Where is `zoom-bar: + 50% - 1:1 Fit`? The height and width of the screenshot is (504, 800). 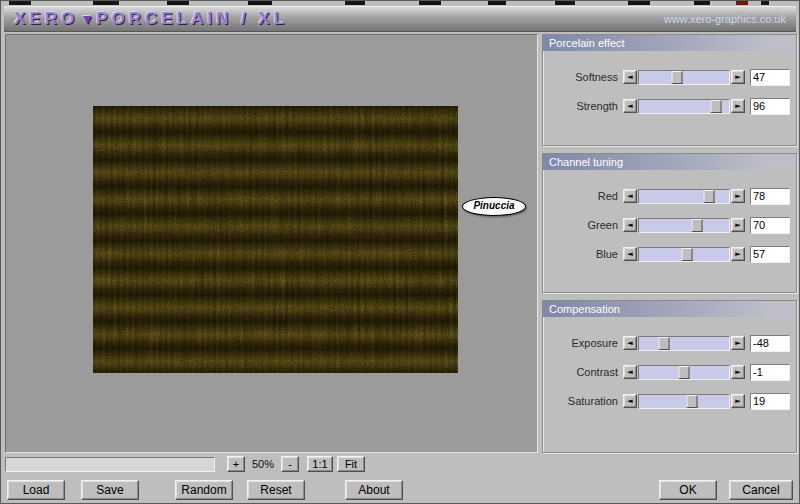 zoom-bar: + 50% - 1:1 Fit is located at coordinates (400, 464).